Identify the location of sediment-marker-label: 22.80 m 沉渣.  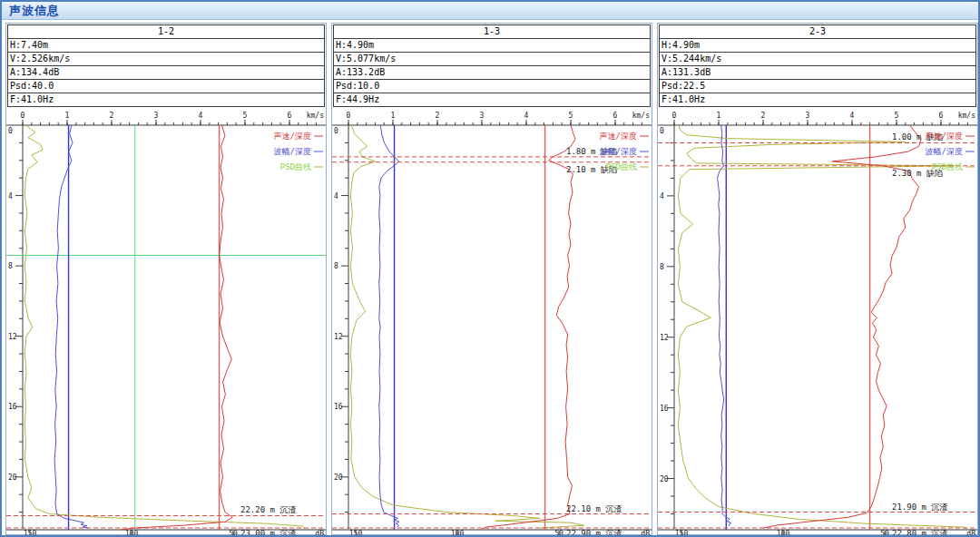
(920, 533).